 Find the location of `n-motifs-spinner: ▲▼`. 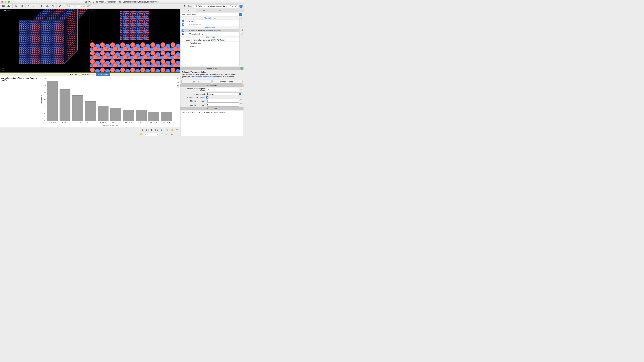

n-motifs-spinner: ▲▼ is located at coordinates (241, 90).